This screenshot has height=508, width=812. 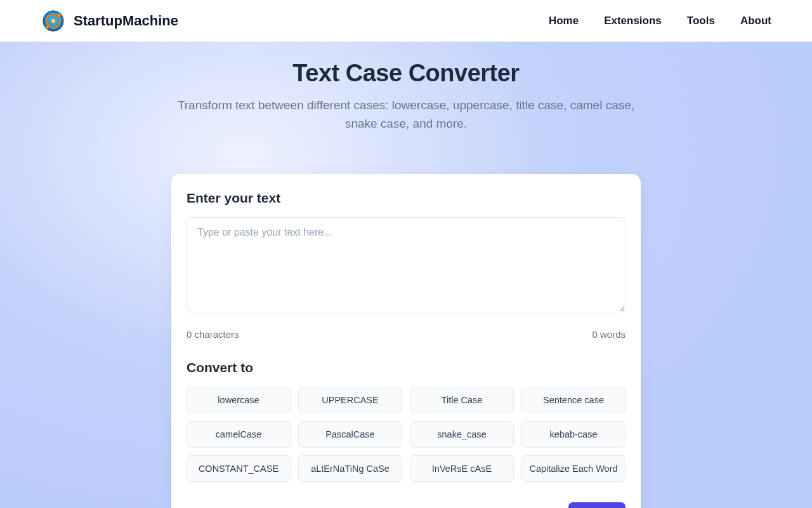 I want to click on case-camelcase-button: camelCase, so click(x=239, y=434).